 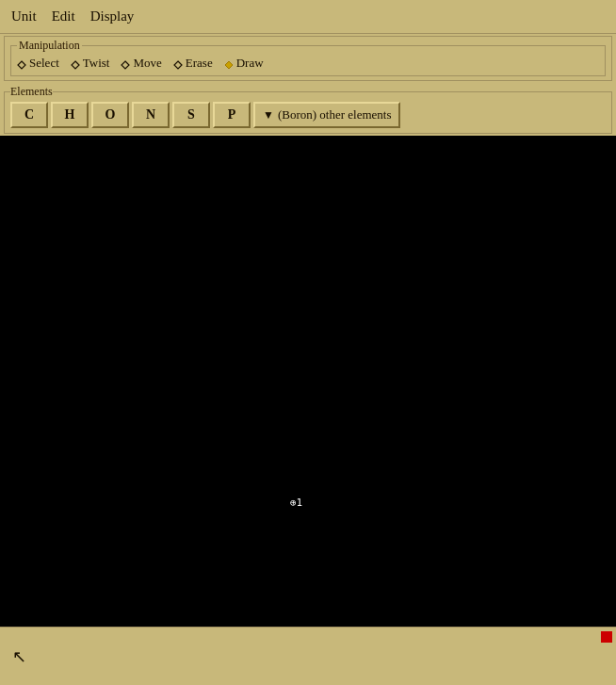 What do you see at coordinates (151, 115) in the screenshot?
I see `element-nitrogen: N` at bounding box center [151, 115].